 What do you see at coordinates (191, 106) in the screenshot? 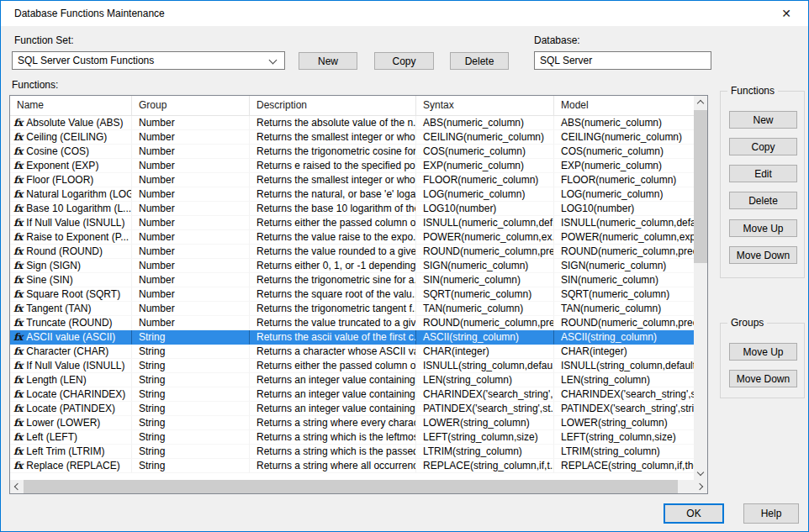
I see `column-header-group: Group` at bounding box center [191, 106].